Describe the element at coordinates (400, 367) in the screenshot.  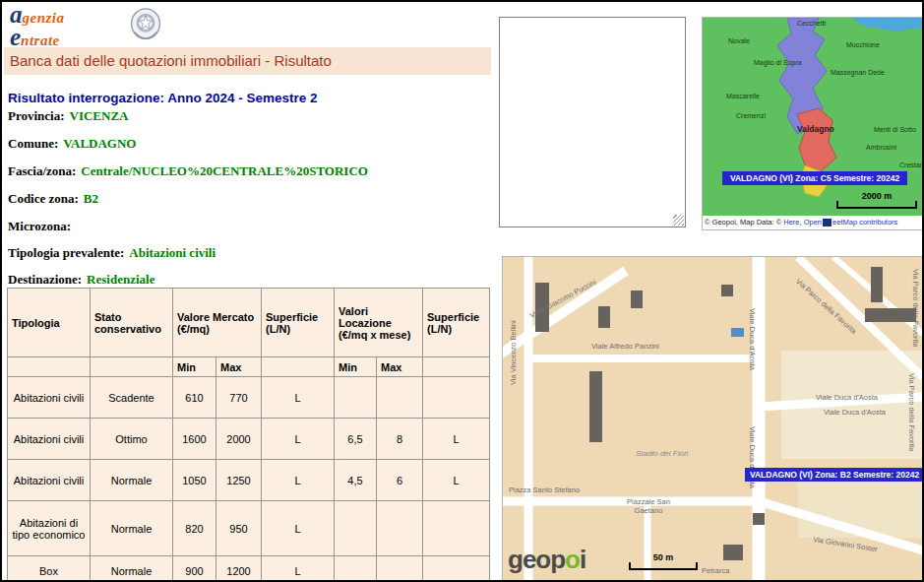
I see `col-max-locazione: Max` at that location.